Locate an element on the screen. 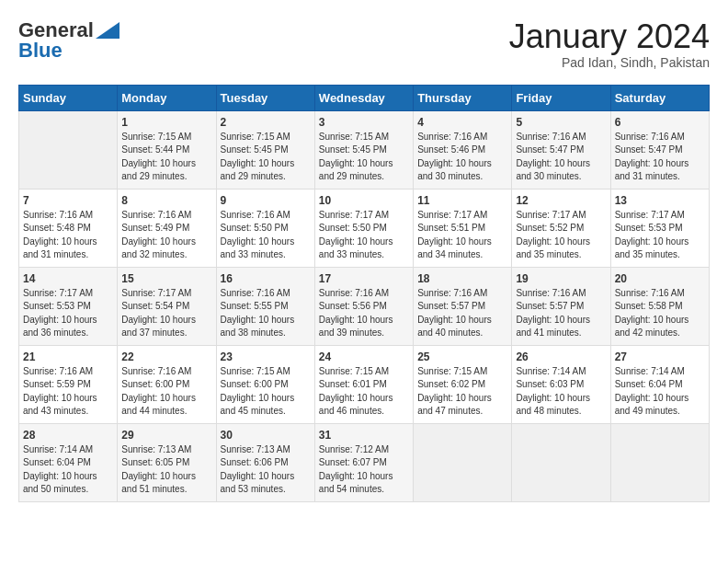 The width and height of the screenshot is (728, 563). day-info: Sunrise: 7:16 AMSunset: 5:49 PMDaylight:… is located at coordinates (166, 236).